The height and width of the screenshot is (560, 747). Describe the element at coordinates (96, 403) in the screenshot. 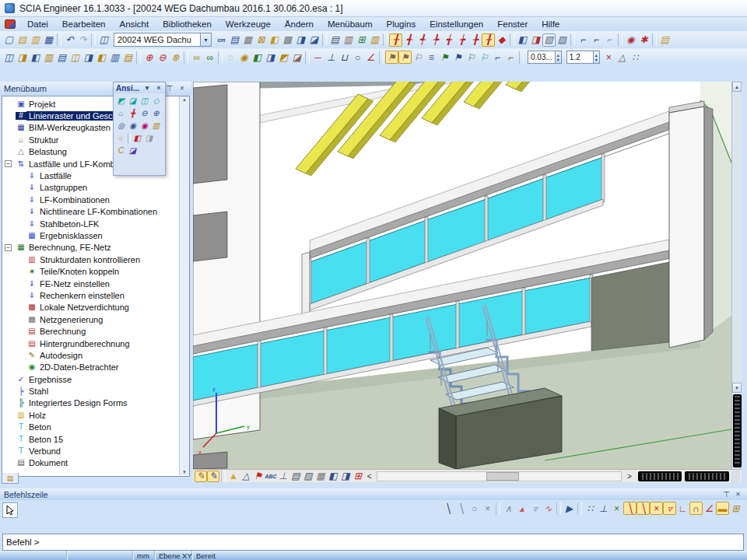

I see `tree-item-idf: − ╠ Integriertes Design Forms` at that location.